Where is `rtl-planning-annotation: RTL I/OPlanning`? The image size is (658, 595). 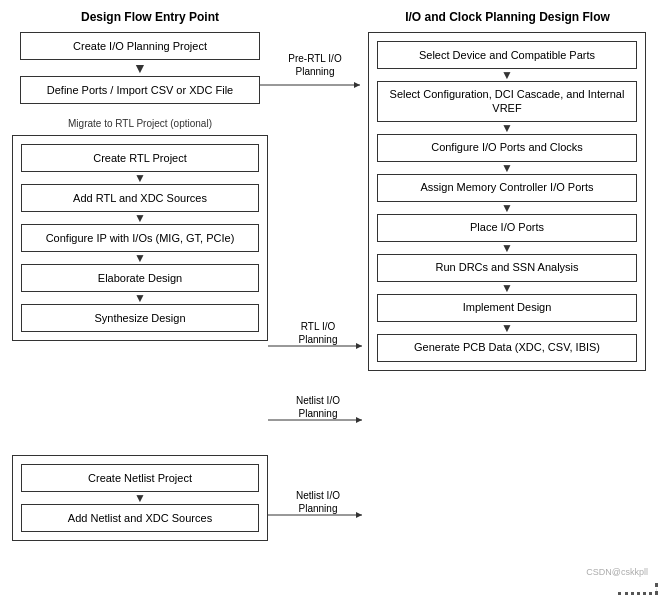
rtl-planning-annotation: RTL I/OPlanning is located at coordinates (318, 333).